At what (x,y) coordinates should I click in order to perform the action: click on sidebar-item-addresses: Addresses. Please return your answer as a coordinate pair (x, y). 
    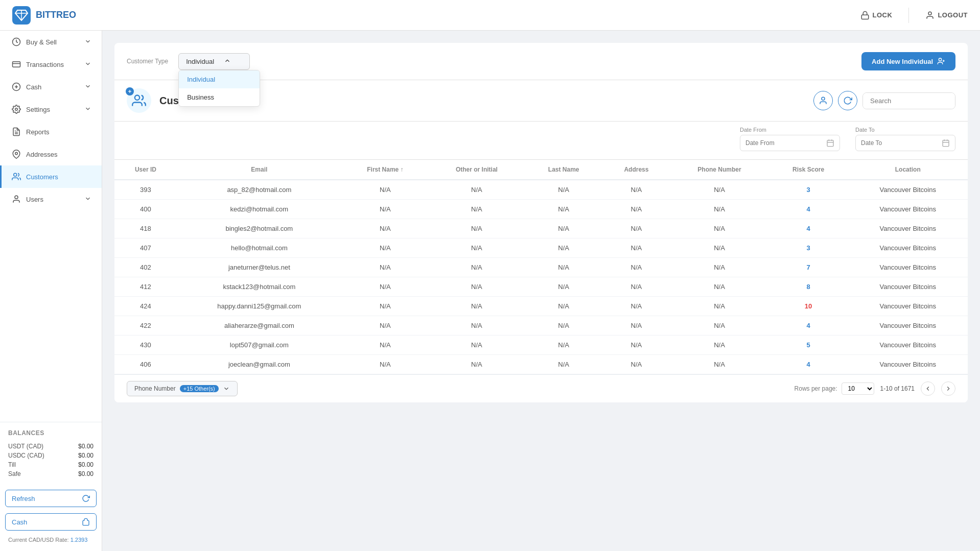
    Looking at the image, I should click on (51, 154).